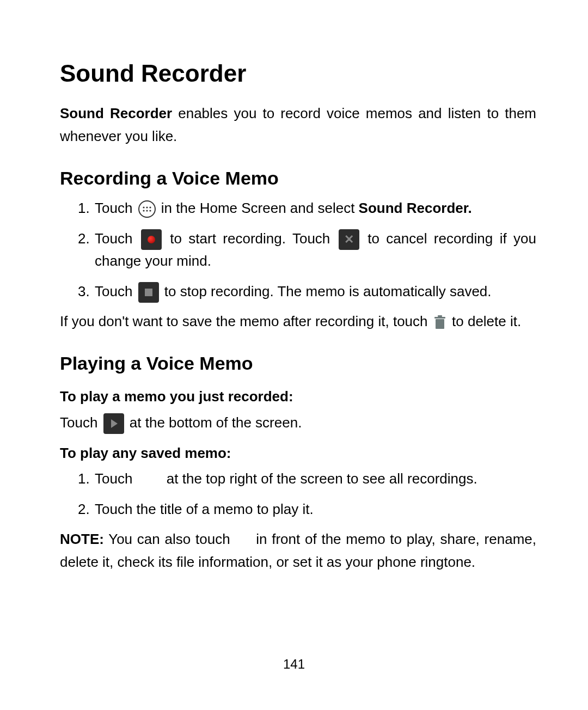 Image resolution: width=588 pixels, height=710 pixels. I want to click on text: to delete it., so click(487, 321).